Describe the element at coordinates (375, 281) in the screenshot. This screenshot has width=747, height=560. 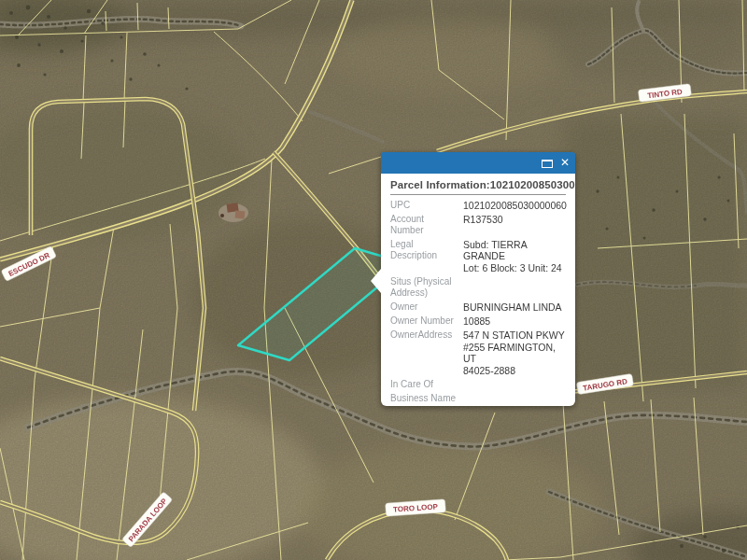
I see `popup-pointer-tail` at that location.